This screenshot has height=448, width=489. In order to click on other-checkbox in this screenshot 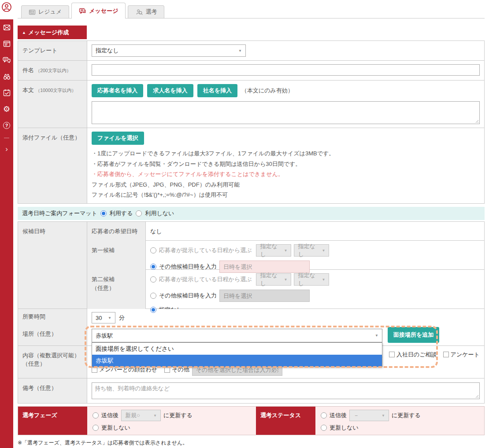, I will do `click(167, 370)`.